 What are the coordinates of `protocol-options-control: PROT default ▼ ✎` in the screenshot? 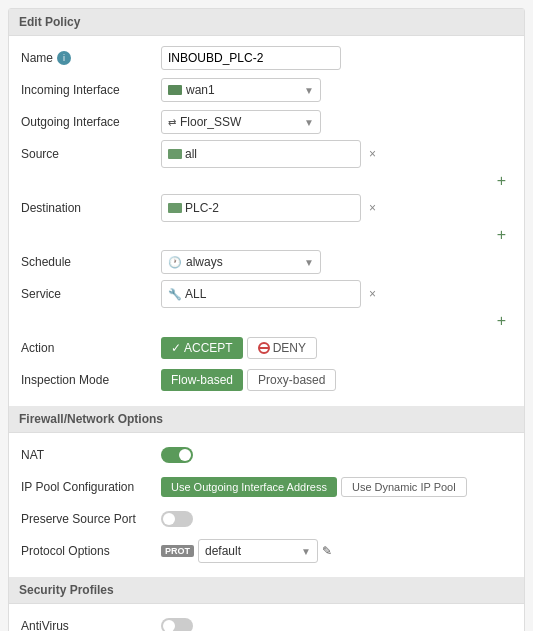 It's located at (336, 551).